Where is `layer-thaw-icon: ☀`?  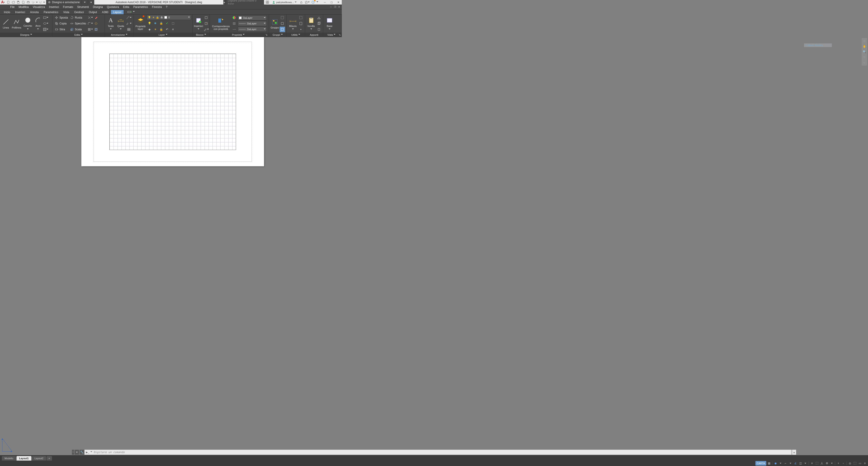 layer-thaw-icon: ☀ is located at coordinates (155, 29).